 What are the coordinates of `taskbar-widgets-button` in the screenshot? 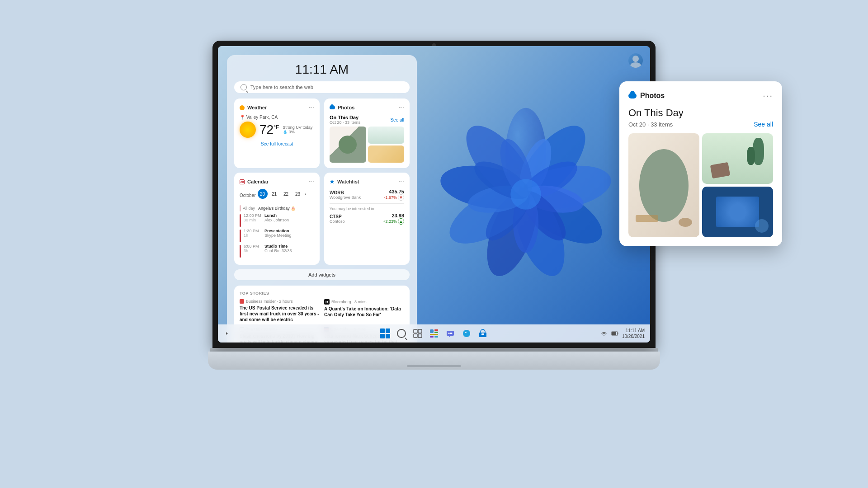 It's located at (434, 333).